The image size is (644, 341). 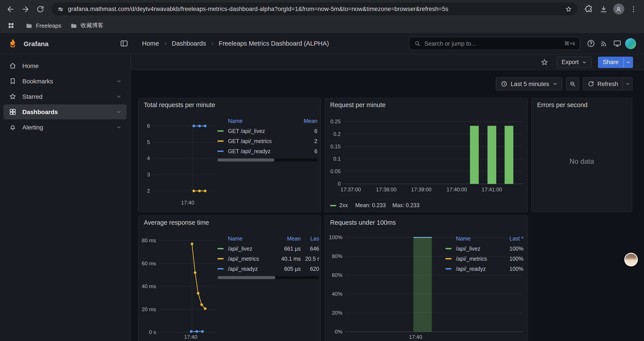 What do you see at coordinates (574, 62) in the screenshot?
I see `export-button: Export` at bounding box center [574, 62].